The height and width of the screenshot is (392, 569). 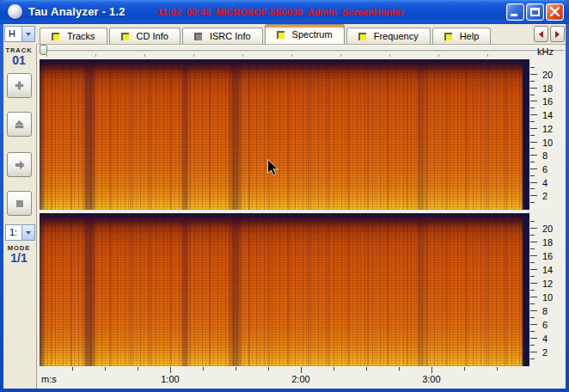 What do you see at coordinates (285, 55) in the screenshot?
I see `slider-ticks` at bounding box center [285, 55].